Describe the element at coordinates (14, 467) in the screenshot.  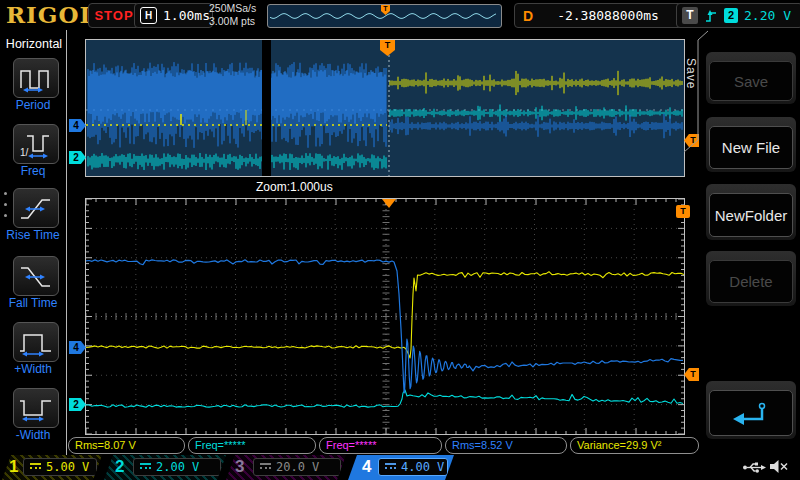
I see `channel-1-number: 1` at that location.